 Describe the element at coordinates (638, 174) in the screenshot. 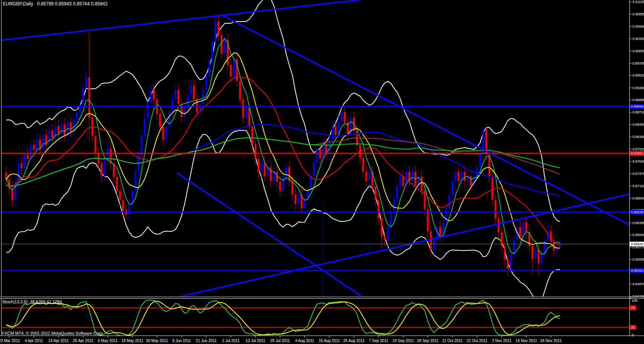

I see `axis-label: 0.87375` at that location.